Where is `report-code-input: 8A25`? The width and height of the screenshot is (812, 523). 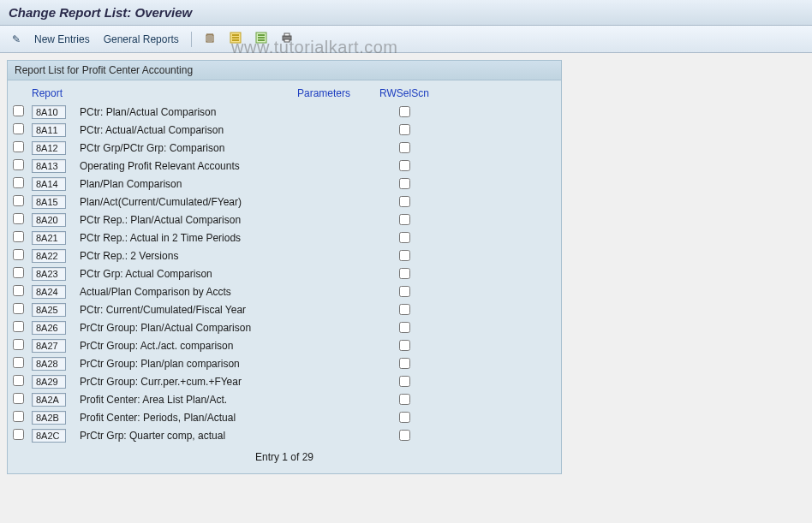 report-code-input: 8A25 is located at coordinates (49, 310).